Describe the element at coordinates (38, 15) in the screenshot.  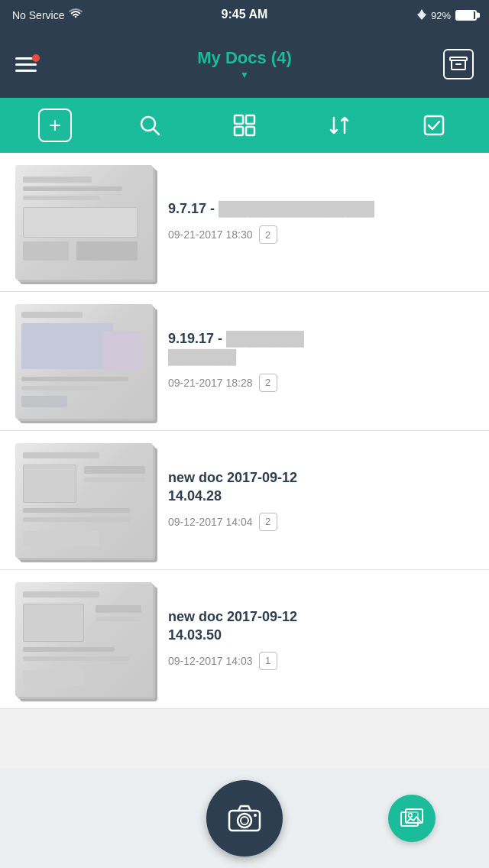
I see `carrier-text: No Service` at that location.